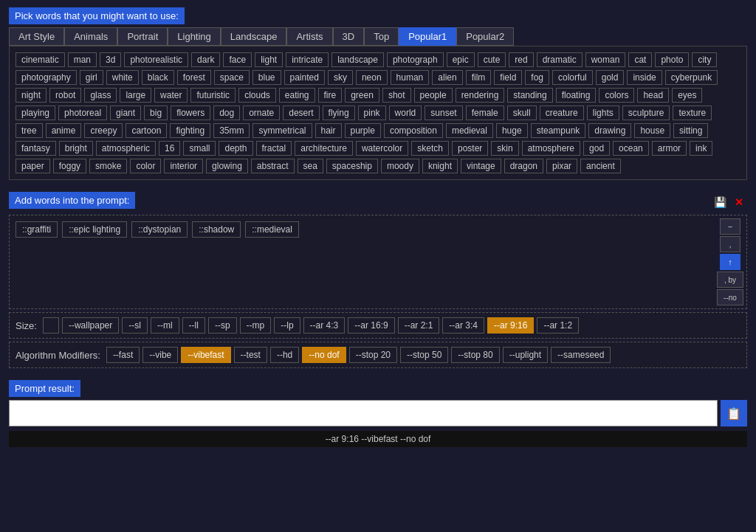 This screenshot has width=756, height=532. Describe the element at coordinates (301, 113) in the screenshot. I see `word-tag: desert` at that location.